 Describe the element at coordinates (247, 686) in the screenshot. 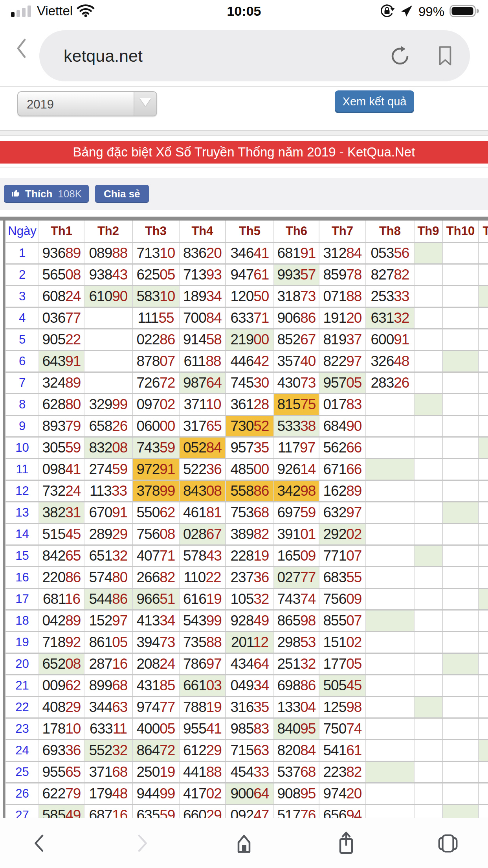

I see `table-row: 2100962899684318566103049346988650545` at that location.